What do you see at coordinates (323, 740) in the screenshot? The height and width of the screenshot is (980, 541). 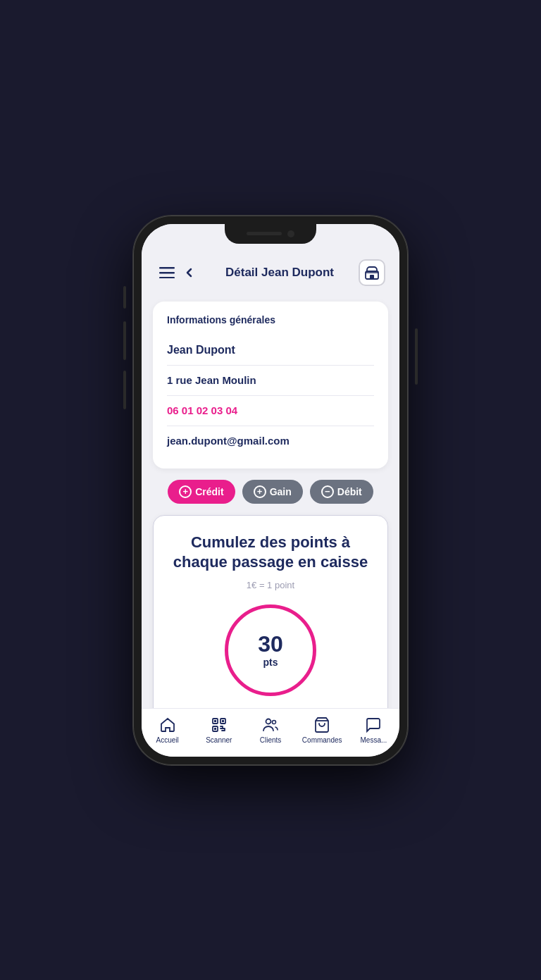 I see `nav-orders-label: Commandes` at bounding box center [323, 740].